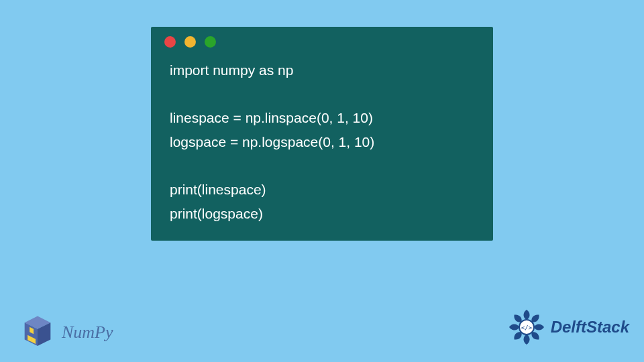 The image size is (644, 362). What do you see at coordinates (527, 327) in the screenshot?
I see `delftstack-logo-icon: </>` at bounding box center [527, 327].